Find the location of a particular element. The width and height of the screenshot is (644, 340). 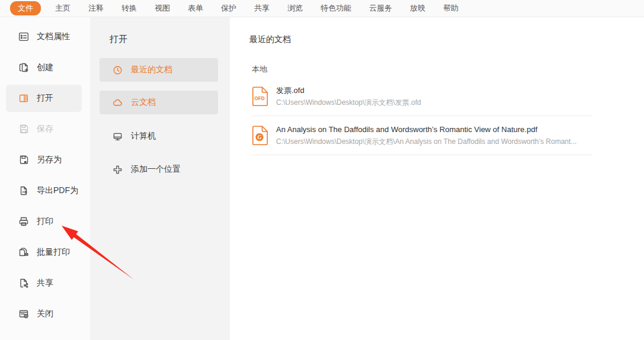

tab-form: 表单 is located at coordinates (196, 8).